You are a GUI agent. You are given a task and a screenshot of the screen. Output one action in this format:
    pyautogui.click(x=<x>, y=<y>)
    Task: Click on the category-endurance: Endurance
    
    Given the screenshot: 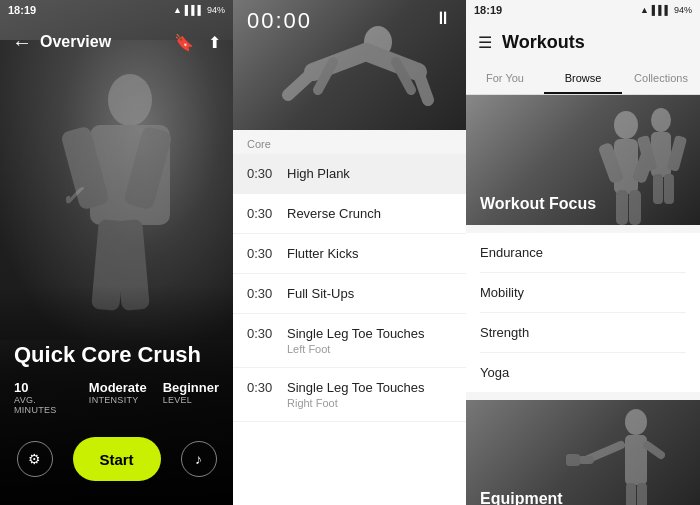 What is the action you would take?
    pyautogui.click(x=583, y=253)
    